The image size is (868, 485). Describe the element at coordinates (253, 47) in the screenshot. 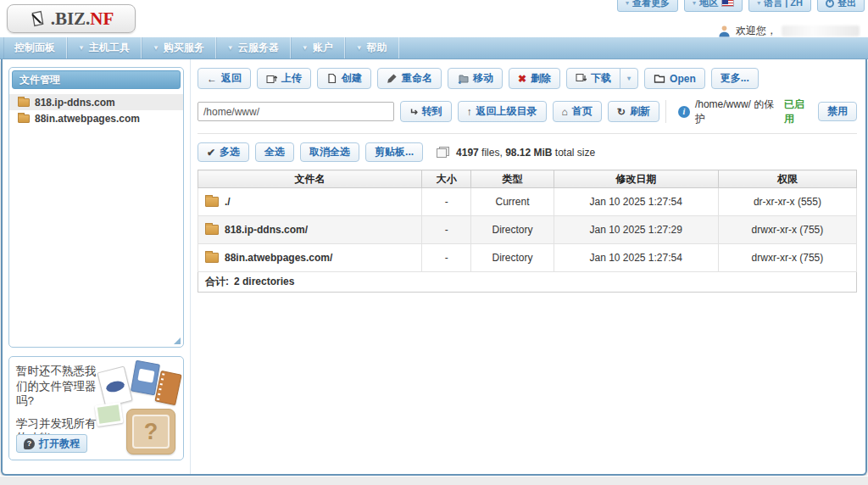

I see `nav-item-cloud-servers: ▼ 云服务器` at that location.